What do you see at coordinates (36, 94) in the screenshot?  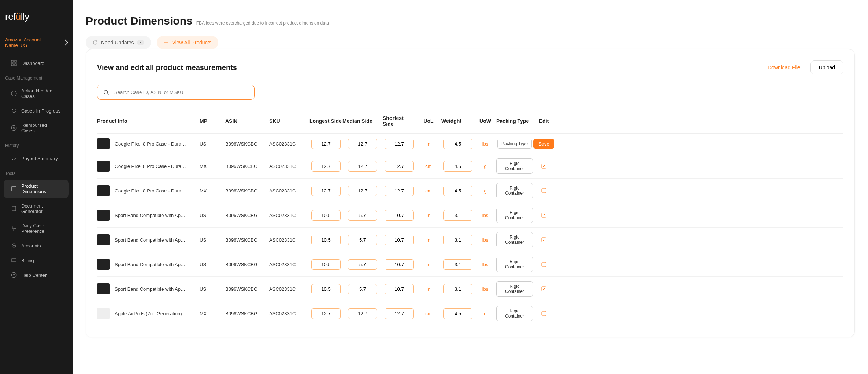 I see `sidebar-item-action-needed: Action Needed Cases` at bounding box center [36, 94].